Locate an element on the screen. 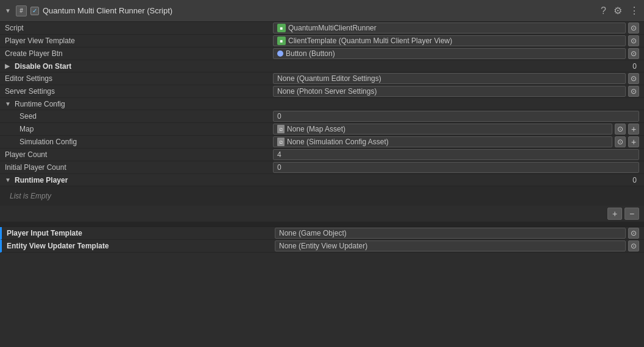 This screenshot has height=347, width=644. runtime-player-number: 0 is located at coordinates (456, 180).